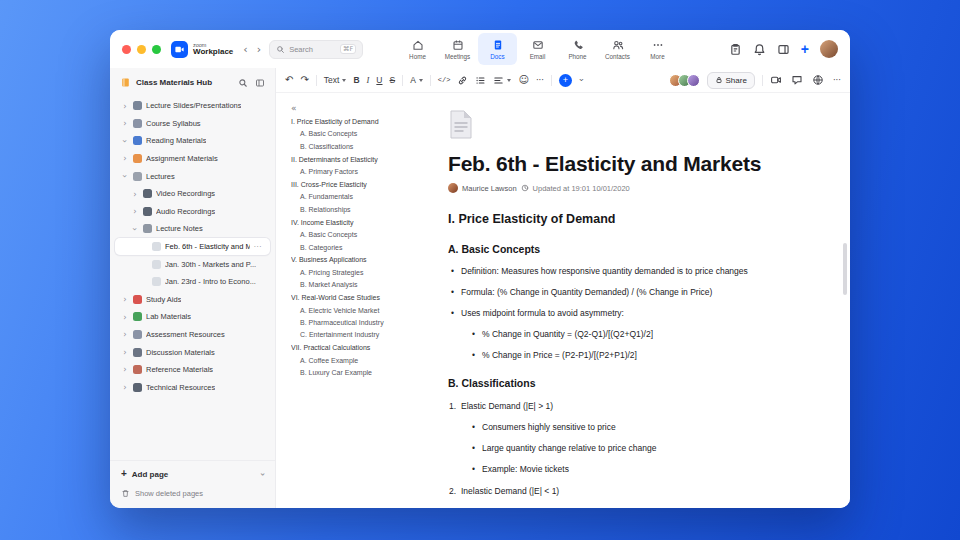 The width and height of the screenshot is (960, 540). Describe the element at coordinates (731, 80) in the screenshot. I see `share-button: Share` at that location.